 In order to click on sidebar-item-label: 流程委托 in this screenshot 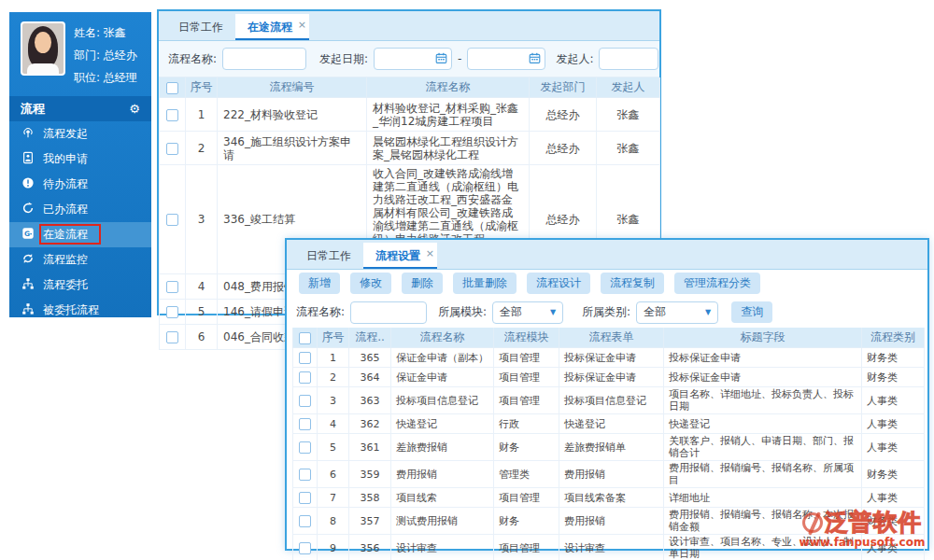, I will do `click(65, 286)`.